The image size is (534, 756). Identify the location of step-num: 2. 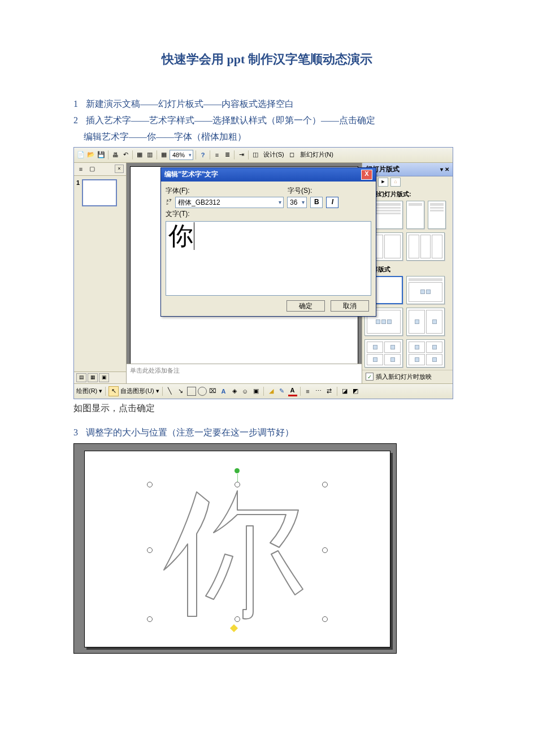
(79, 120).